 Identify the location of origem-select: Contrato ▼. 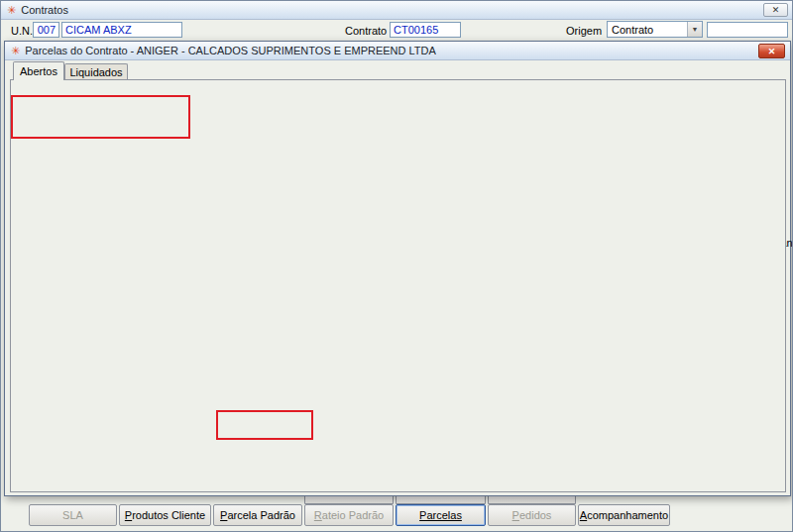
(654, 30).